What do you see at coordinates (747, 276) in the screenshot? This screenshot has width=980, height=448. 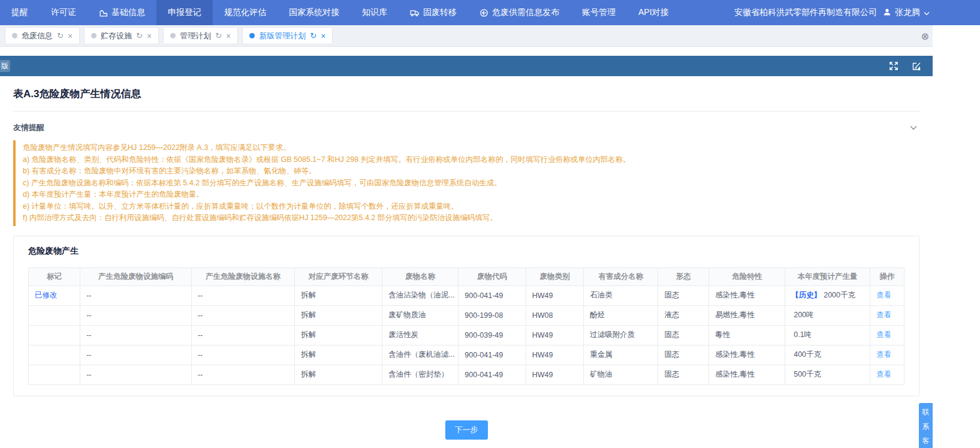 I see `col-header: 危险特性` at bounding box center [747, 276].